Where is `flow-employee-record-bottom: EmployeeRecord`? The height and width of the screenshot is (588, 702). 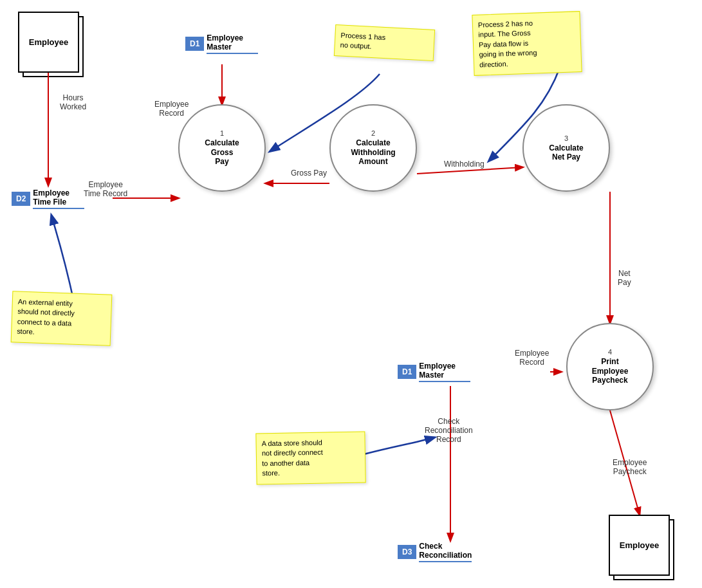 flow-employee-record-bottom: EmployeeRecord is located at coordinates (531, 358).